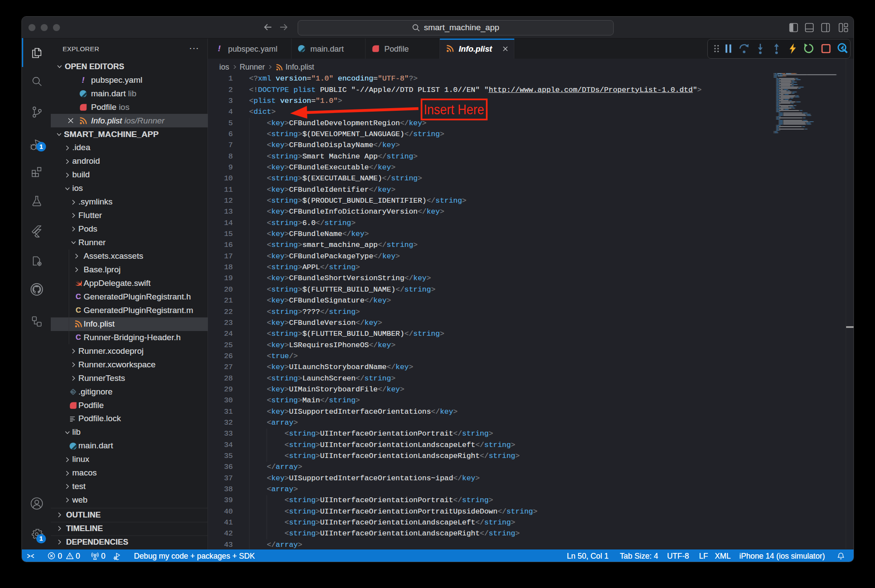 The width and height of the screenshot is (875, 588). Describe the element at coordinates (454, 109) in the screenshot. I see `svg-text: Insert Here` at that location.